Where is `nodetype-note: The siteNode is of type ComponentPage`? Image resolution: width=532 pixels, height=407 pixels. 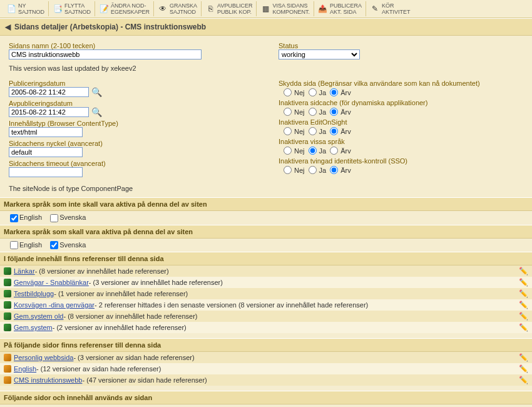 nodetype-note: The siteNode is of type ComponentPage is located at coordinates (266, 188).